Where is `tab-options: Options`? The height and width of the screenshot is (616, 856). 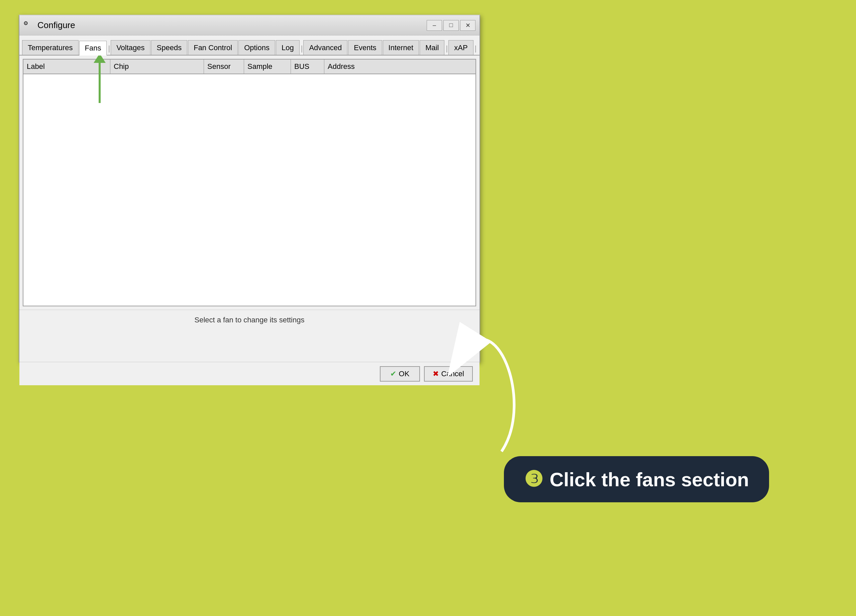 tab-options: Options is located at coordinates (257, 48).